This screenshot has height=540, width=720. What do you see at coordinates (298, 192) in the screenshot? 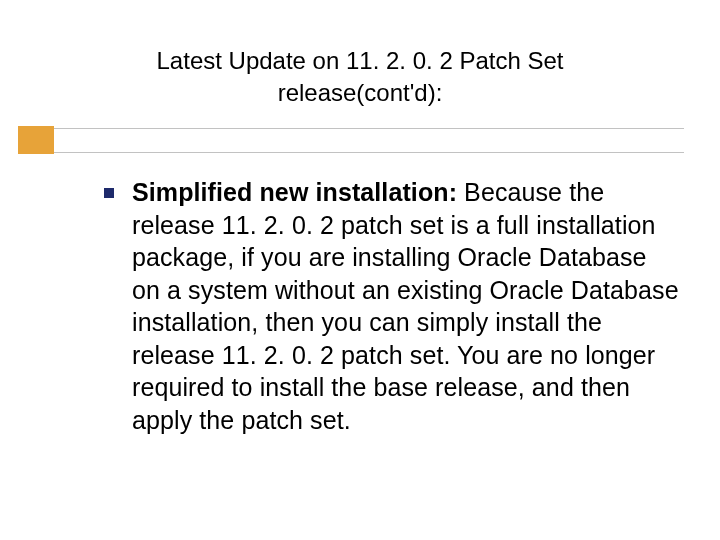
I see `bullet-bold: Simplified new installation:` at bounding box center [298, 192].